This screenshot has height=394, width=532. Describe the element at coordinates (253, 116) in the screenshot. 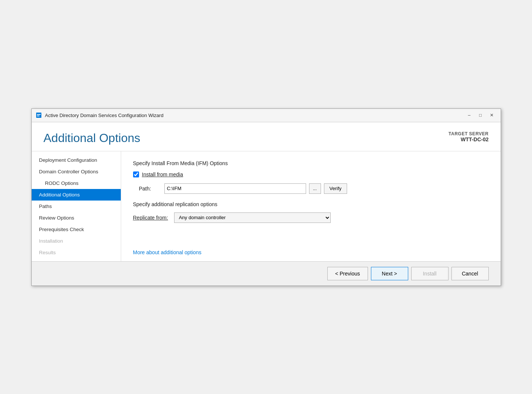

I see `window-title: Active Directory Domain Services Configu…` at that location.